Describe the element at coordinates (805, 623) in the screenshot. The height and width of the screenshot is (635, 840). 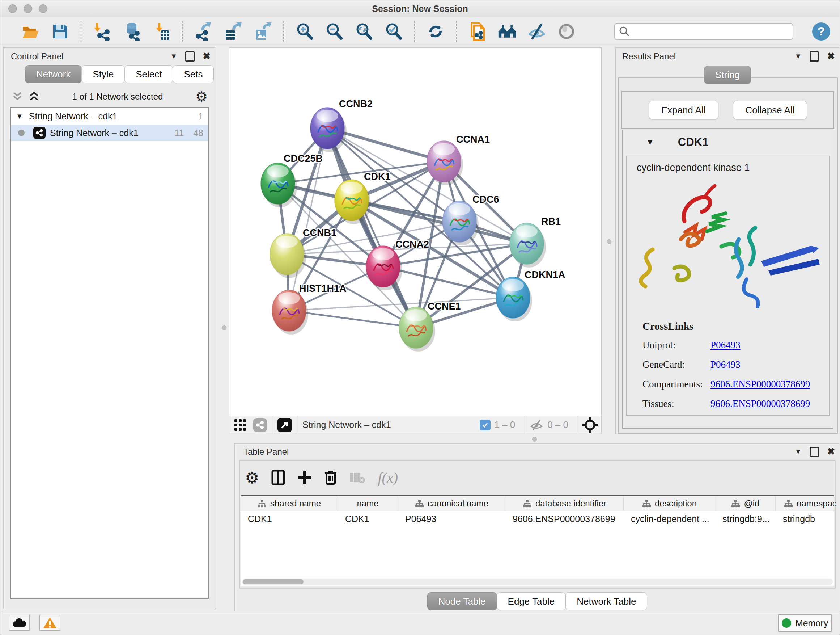
I see `memory-button: Memory` at that location.